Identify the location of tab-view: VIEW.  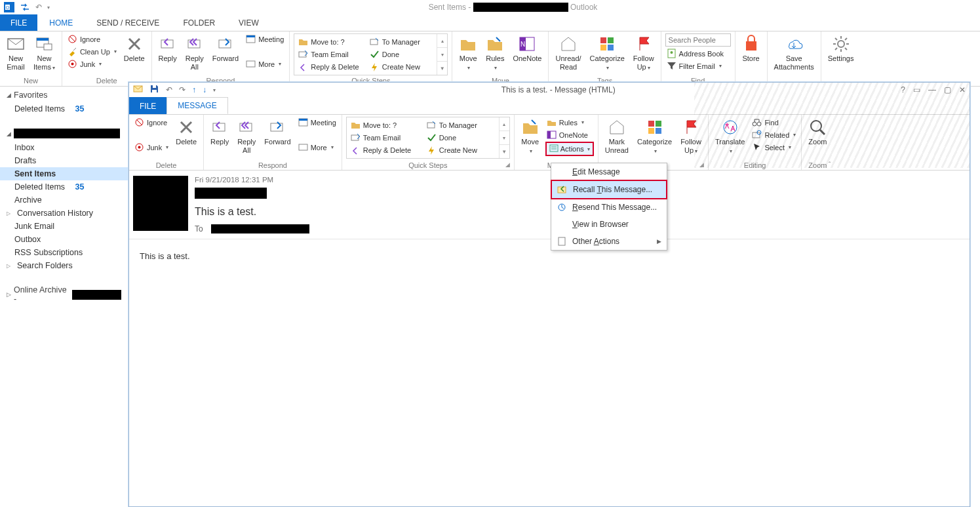
(249, 22).